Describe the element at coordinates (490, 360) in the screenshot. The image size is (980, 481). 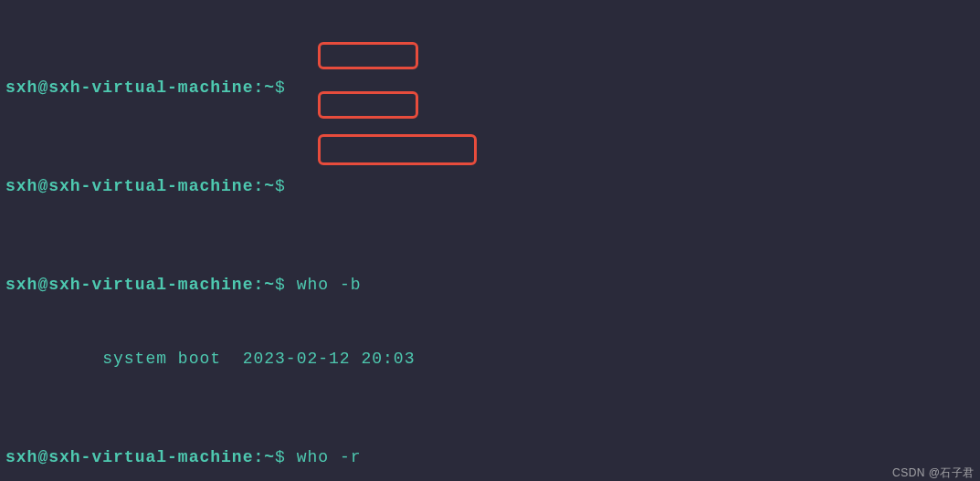
I see `output-who-b: system boot 2023-02-12 20:03` at that location.